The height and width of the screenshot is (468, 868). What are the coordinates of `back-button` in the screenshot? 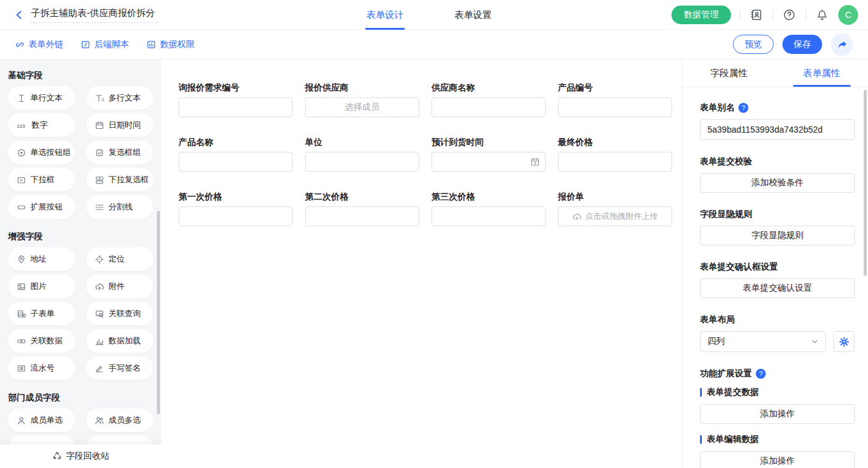 It's located at (19, 15).